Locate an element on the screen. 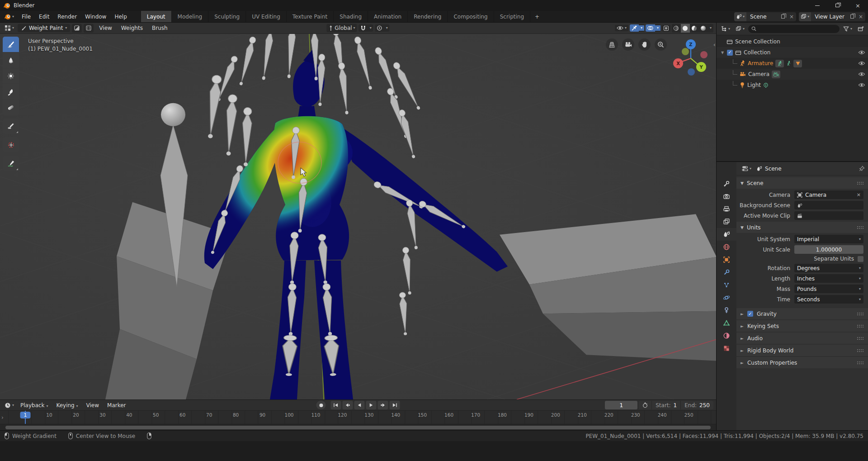 The image size is (868, 461). scene-browse-button: ▾ is located at coordinates (741, 17).